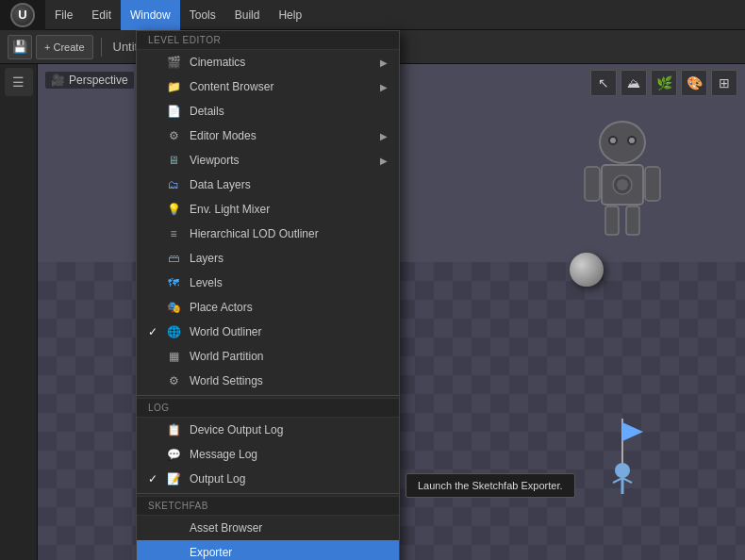 The width and height of the screenshot is (745, 560). Describe the element at coordinates (387, 528) in the screenshot. I see `asset-browser-arrow` at that location.